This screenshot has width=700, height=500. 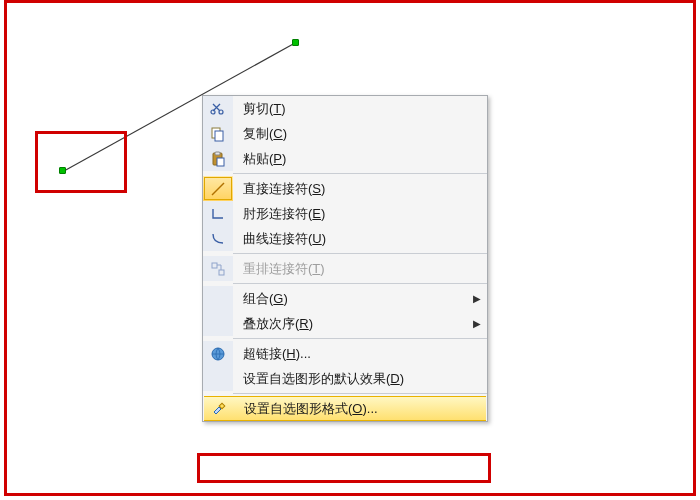 I want to click on menu-label: 直接连接符(S), so click(x=360, y=189).